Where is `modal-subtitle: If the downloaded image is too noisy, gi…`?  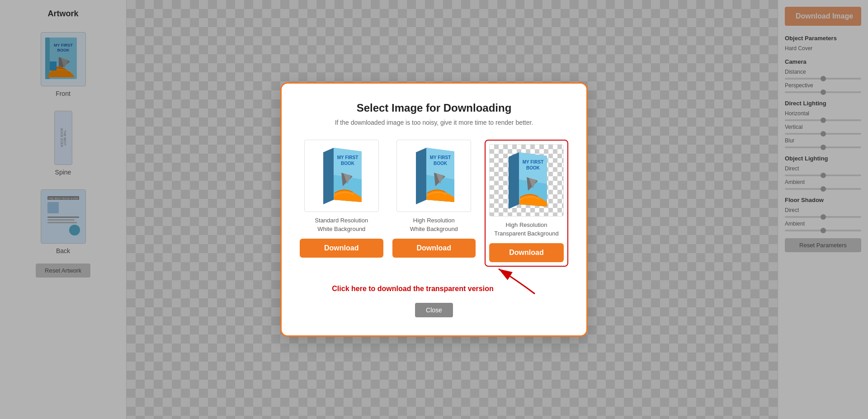
modal-subtitle: If the downloaded image is too noisy, gi… is located at coordinates (434, 122).